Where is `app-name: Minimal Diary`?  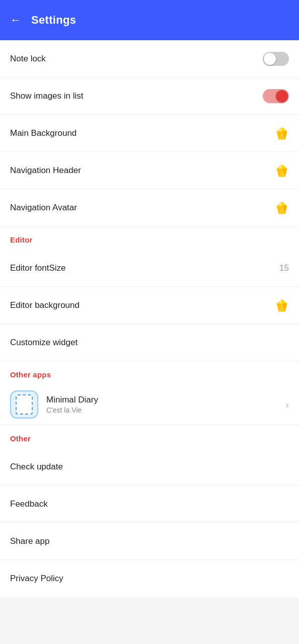
app-name: Minimal Diary is located at coordinates (166, 400).